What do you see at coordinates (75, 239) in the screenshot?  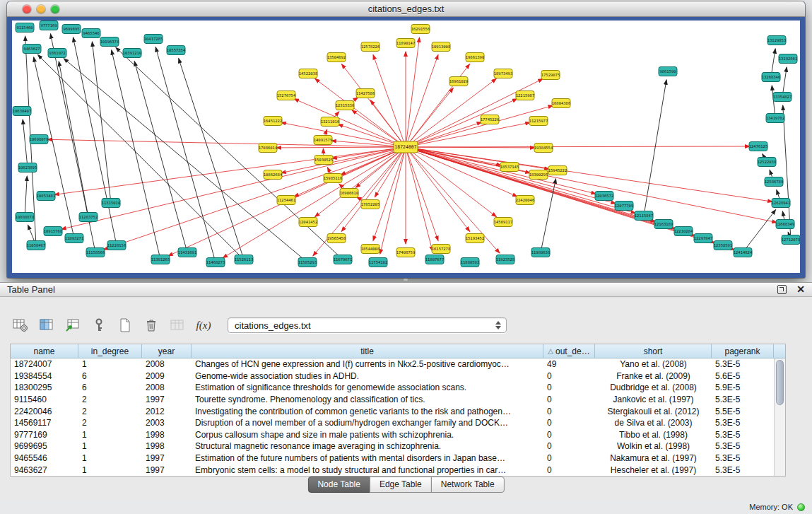 I see `graph-node: 11093271` at bounding box center [75, 239].